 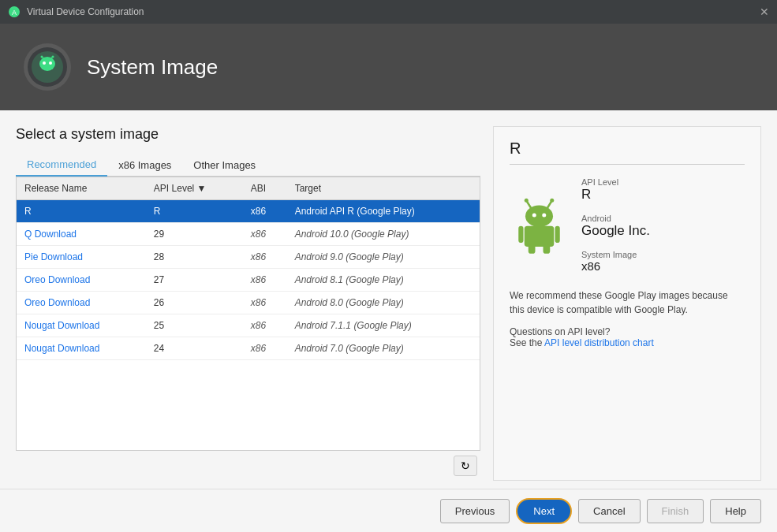 What do you see at coordinates (383, 235) in the screenshot?
I see `cell-target: Android 10.0 (Google Play)` at bounding box center [383, 235].